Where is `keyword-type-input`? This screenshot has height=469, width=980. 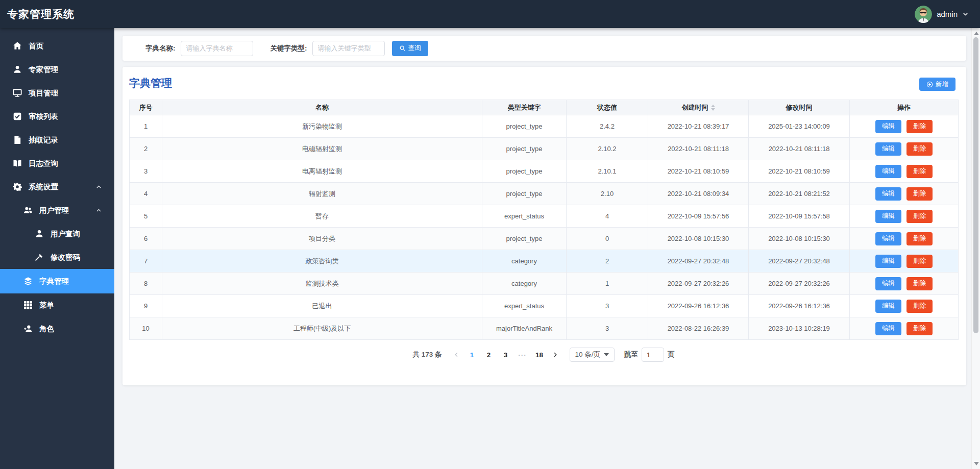 keyword-type-input is located at coordinates (349, 48).